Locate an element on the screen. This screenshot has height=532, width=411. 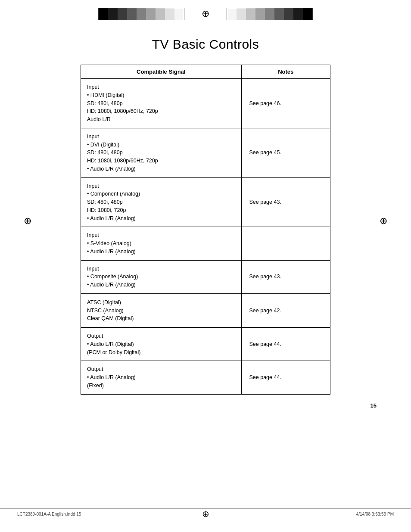
page-title: TV Basic Controls is located at coordinates (206, 44).